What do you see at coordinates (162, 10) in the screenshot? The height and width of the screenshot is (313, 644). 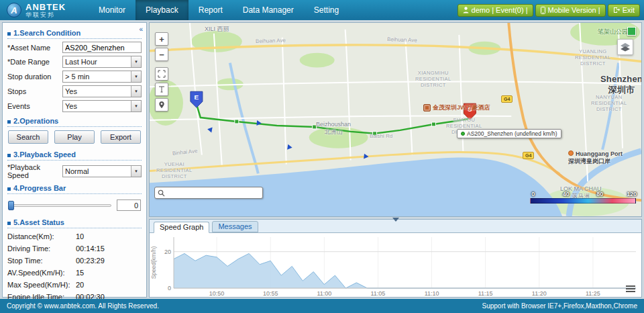 I see `menu-item-playback: Playback` at bounding box center [162, 10].